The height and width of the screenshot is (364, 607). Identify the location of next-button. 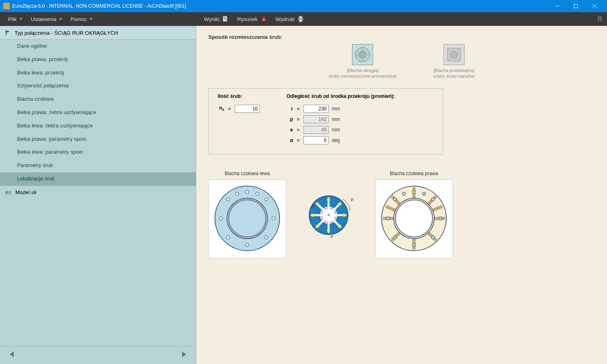
(184, 356).